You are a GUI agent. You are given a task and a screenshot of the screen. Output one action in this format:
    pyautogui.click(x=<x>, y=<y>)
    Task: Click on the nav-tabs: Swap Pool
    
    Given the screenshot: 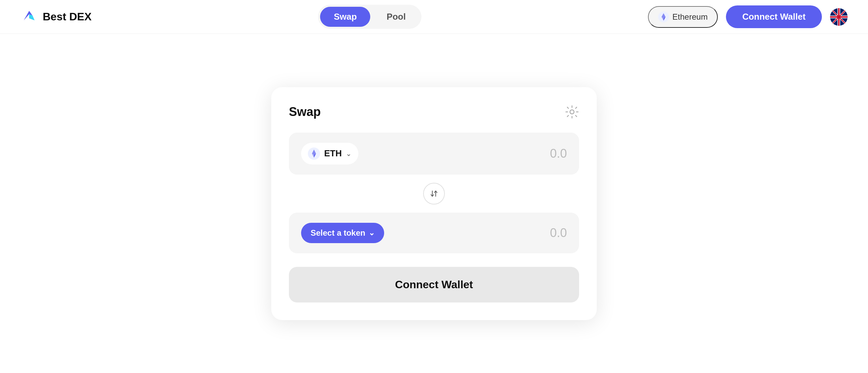 What is the action you would take?
    pyautogui.click(x=370, y=17)
    